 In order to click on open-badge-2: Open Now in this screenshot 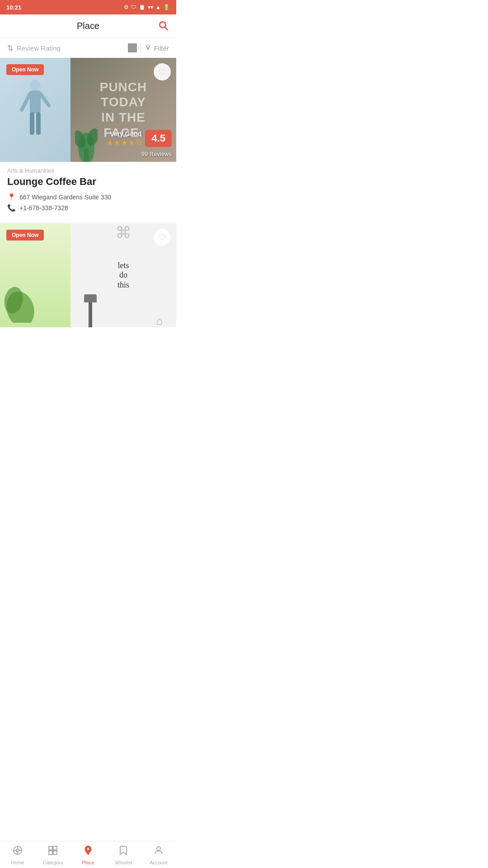, I will do `click(25, 235)`.